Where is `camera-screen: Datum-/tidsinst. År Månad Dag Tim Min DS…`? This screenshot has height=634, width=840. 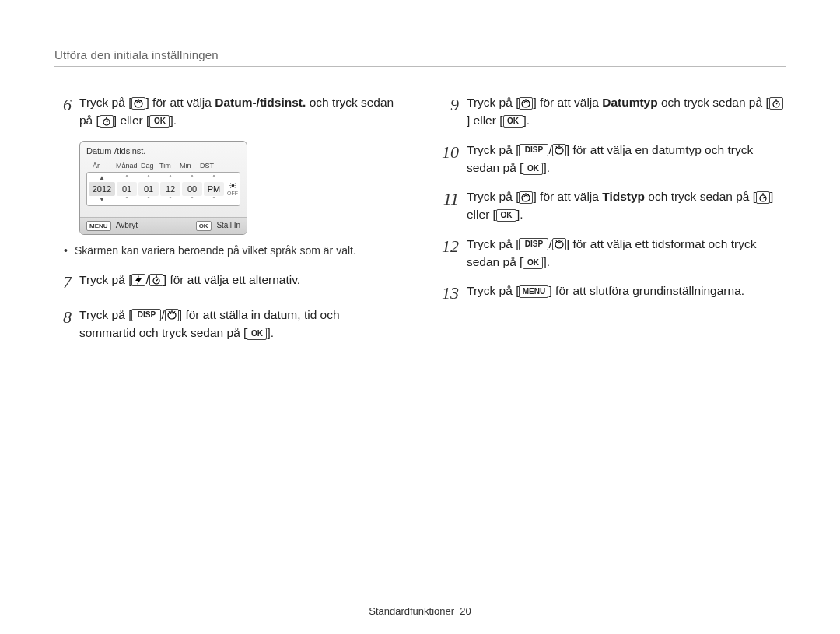 camera-screen: Datum-/tidsinst. År Månad Dag Tim Min DS… is located at coordinates (239, 188).